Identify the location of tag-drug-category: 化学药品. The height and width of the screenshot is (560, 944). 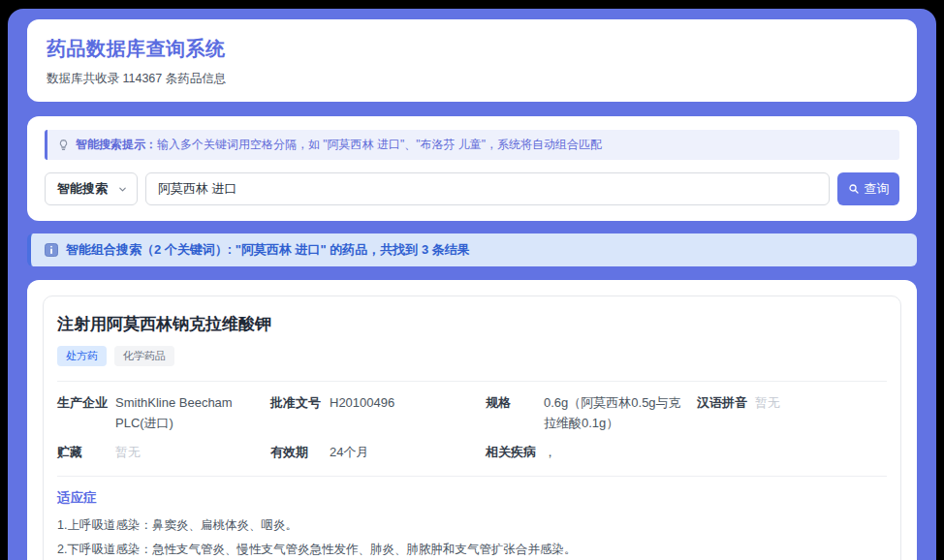
(144, 357).